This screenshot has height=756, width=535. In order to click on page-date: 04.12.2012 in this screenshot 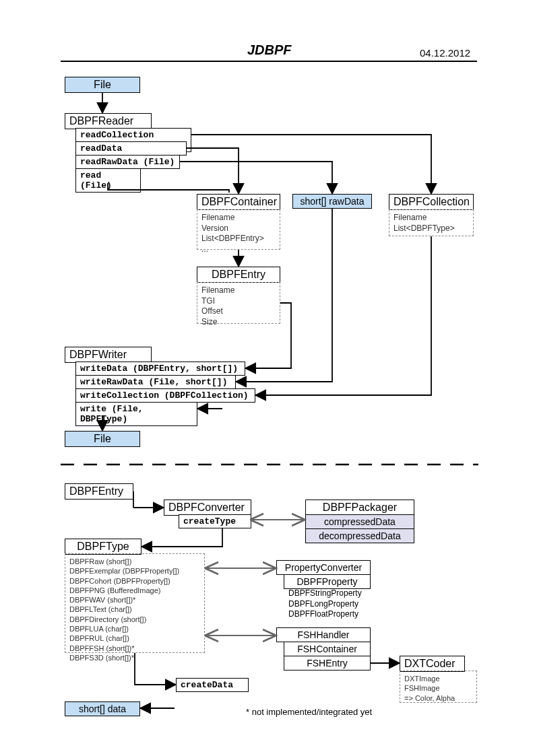, I will do `click(445, 53)`.